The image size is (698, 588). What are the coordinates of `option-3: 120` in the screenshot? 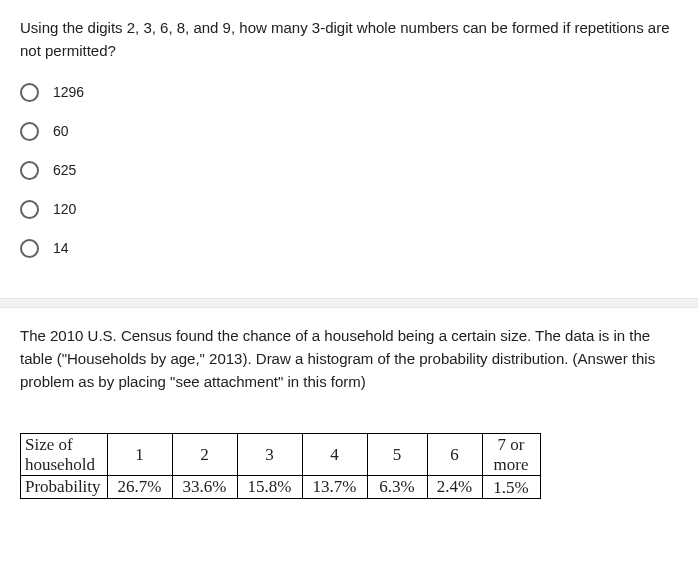 It's located at (349, 210).